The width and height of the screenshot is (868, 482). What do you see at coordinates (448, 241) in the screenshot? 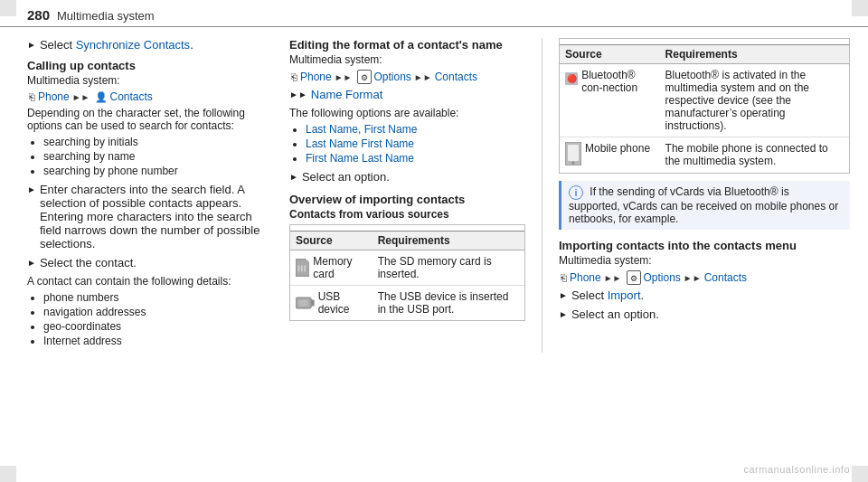
I see `mid-table-col2-header: Requirements` at bounding box center [448, 241].